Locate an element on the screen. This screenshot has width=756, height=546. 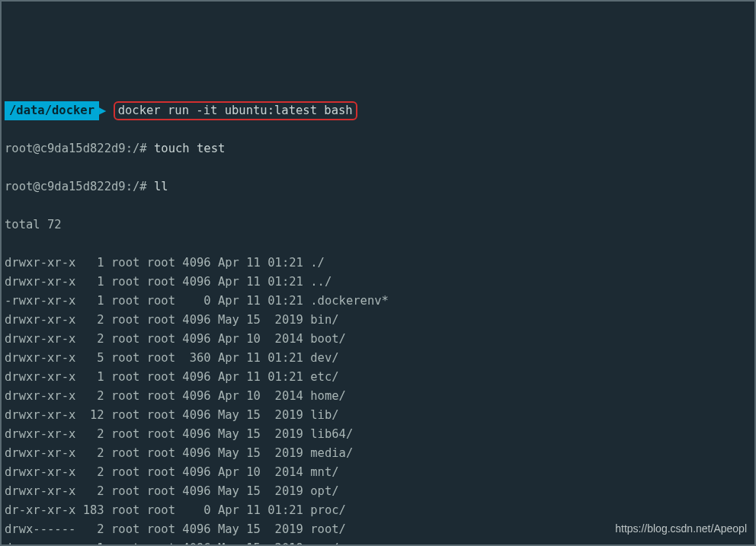
table-row: drwxr-xr-x 1 root root 4096 May 15 2019 … is located at coordinates (378, 542).